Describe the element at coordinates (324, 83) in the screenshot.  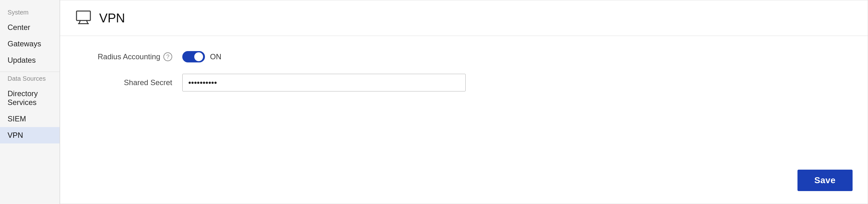
I see `shared-secret-input` at that location.